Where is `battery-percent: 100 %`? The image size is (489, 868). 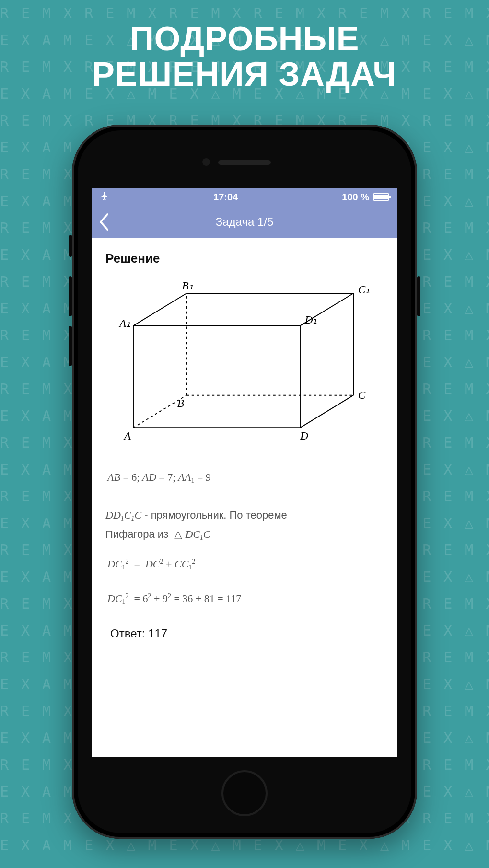
battery-percent: 100 % is located at coordinates (356, 197).